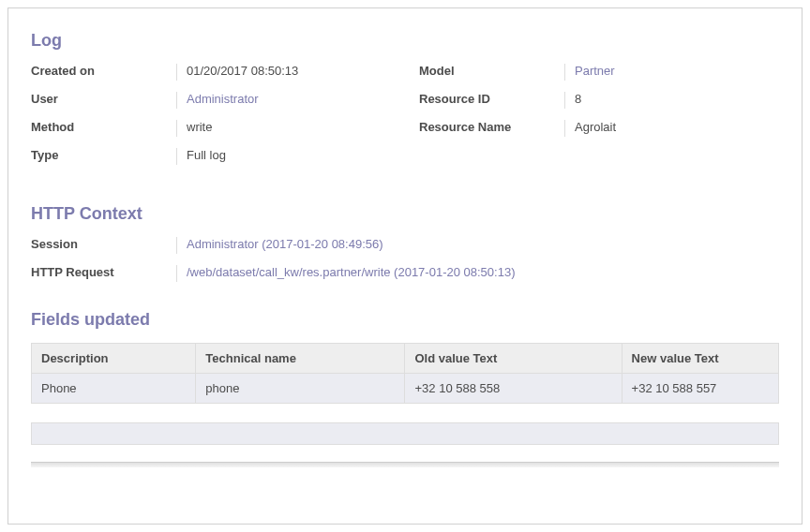 Image resolution: width=810 pixels, height=532 pixels. I want to click on col-description: Description, so click(114, 359).